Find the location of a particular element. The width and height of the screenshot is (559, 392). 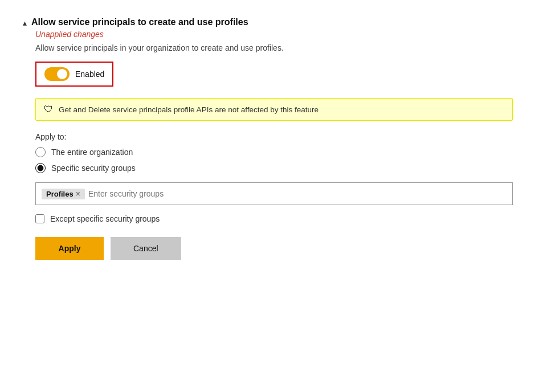

except-checkbox-input is located at coordinates (40, 219).